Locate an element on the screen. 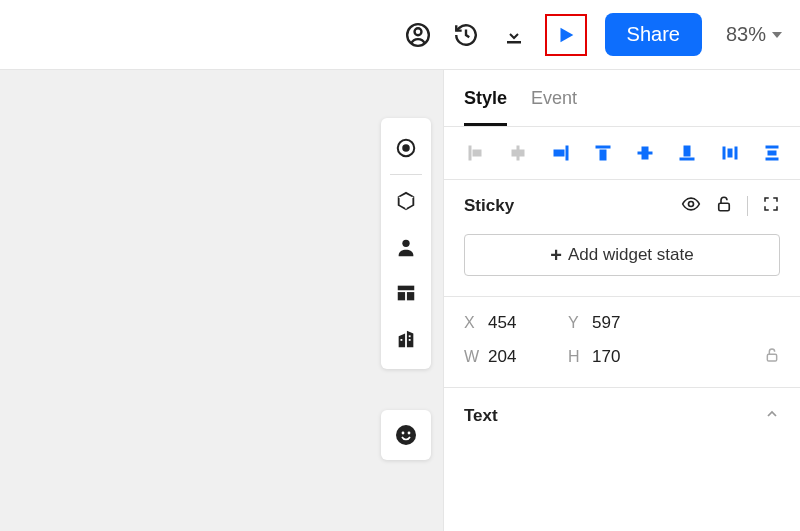  share-button: Share is located at coordinates (654, 34).